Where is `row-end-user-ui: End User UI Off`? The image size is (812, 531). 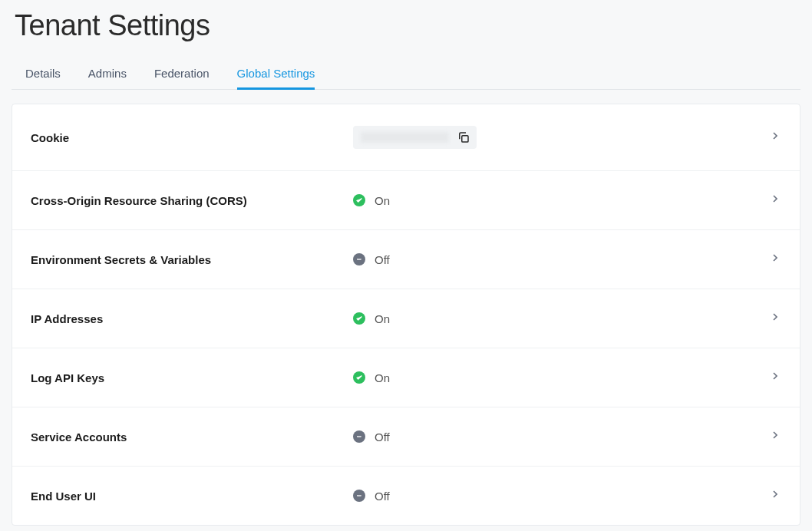 row-end-user-ui: End User UI Off is located at coordinates (406, 496).